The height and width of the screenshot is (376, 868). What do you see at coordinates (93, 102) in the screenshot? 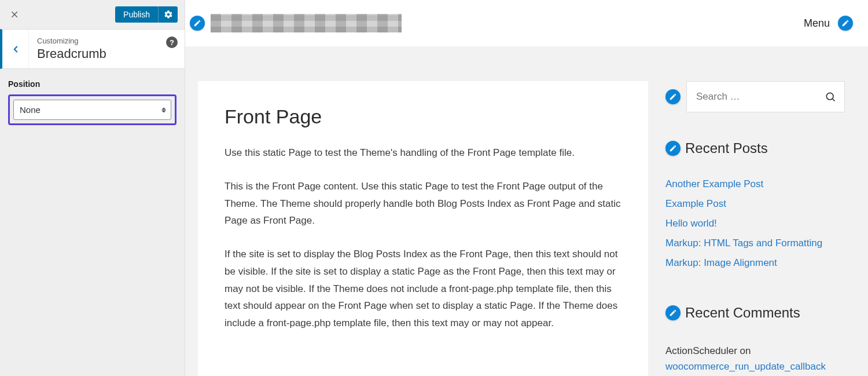
I see `customizer-body: Position None` at bounding box center [93, 102].